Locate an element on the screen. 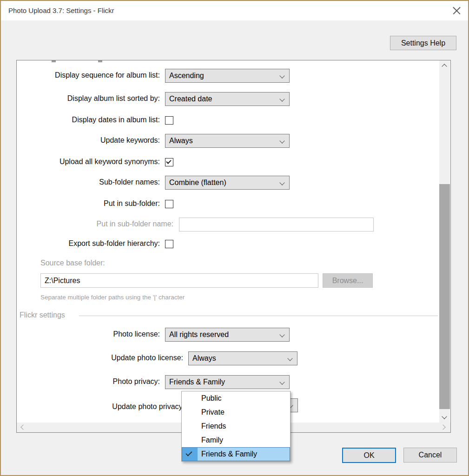  put-in-subfolder-label: Put in sub-folder: is located at coordinates (88, 204).